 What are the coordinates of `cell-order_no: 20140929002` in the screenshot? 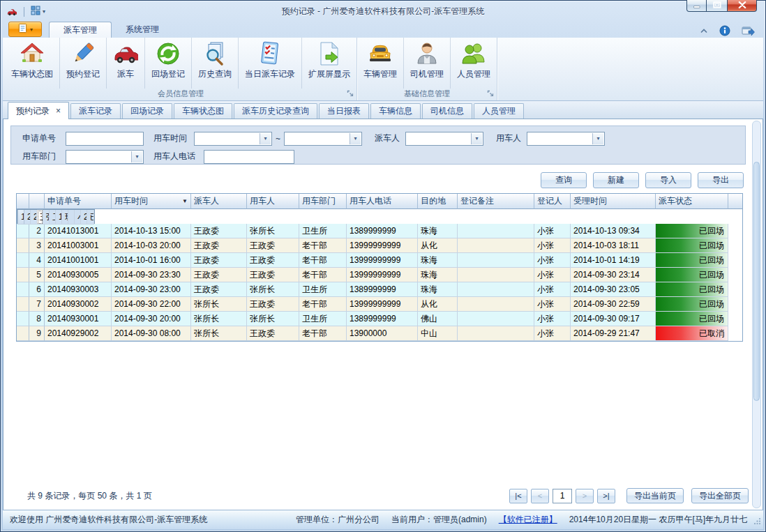 It's located at (78, 333).